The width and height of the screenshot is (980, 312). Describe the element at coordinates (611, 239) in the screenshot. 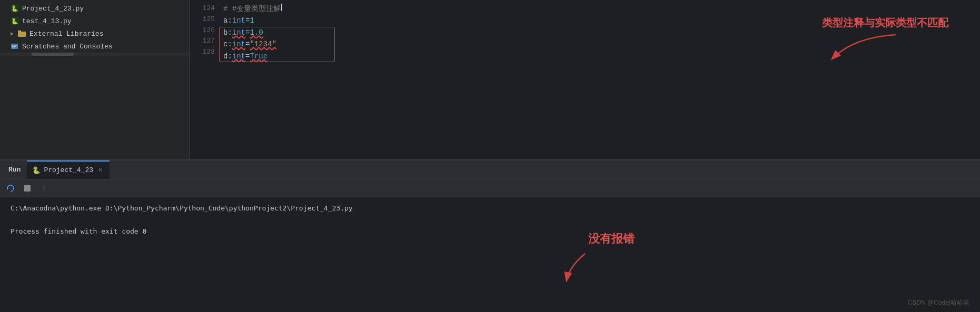

I see `no-error-text: 没有报错` at that location.